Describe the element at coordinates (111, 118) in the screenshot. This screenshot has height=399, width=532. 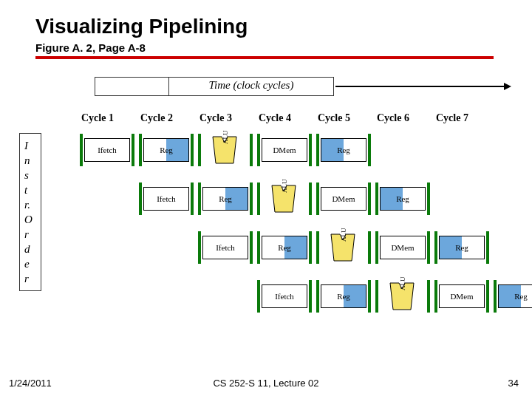
I see `cycle-header: Cycle 1` at that location.